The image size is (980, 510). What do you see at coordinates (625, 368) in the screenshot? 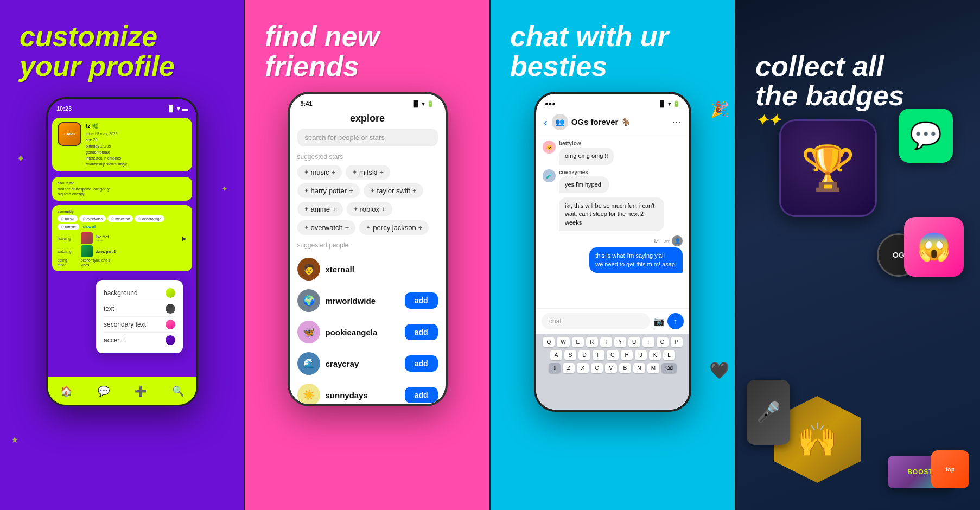
I see `key-b: B` at bounding box center [625, 368].